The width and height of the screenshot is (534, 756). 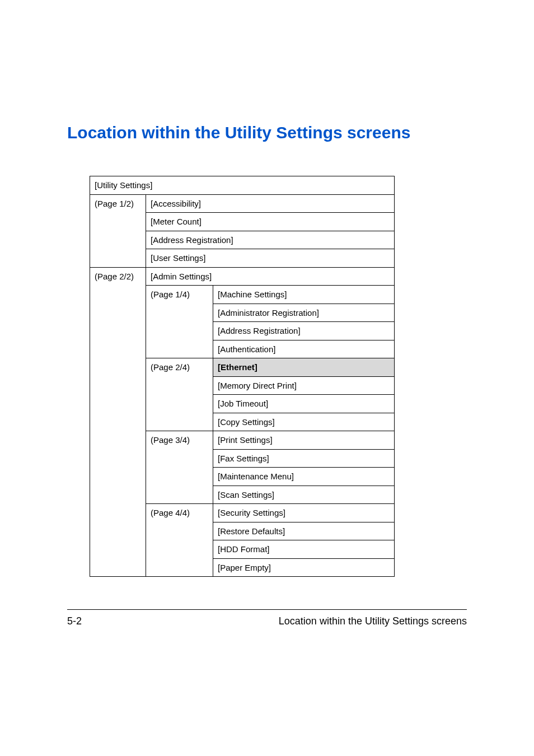 What do you see at coordinates (304, 312) in the screenshot?
I see `admin-reg-cell: [Administrator Registration]` at bounding box center [304, 312].